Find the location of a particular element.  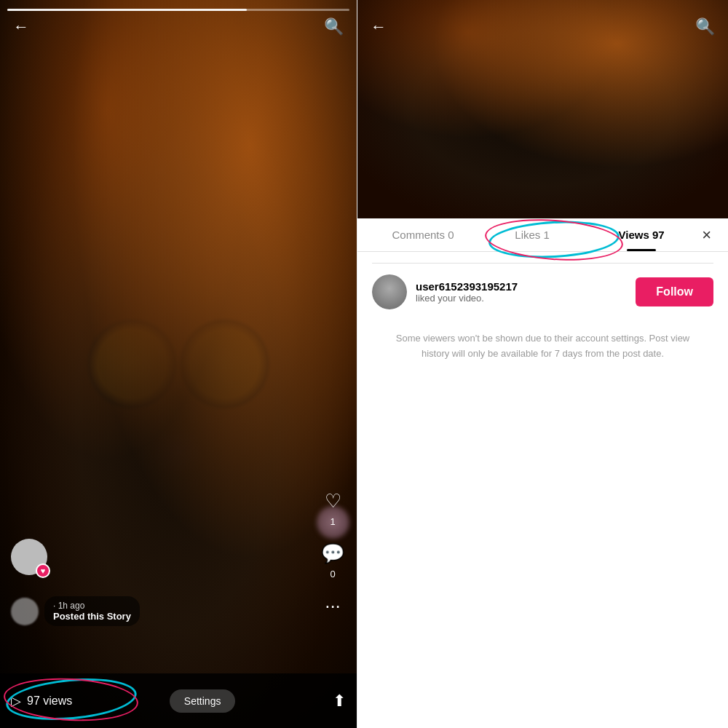

right-top-navigation: ← 🔍 is located at coordinates (543, 27).